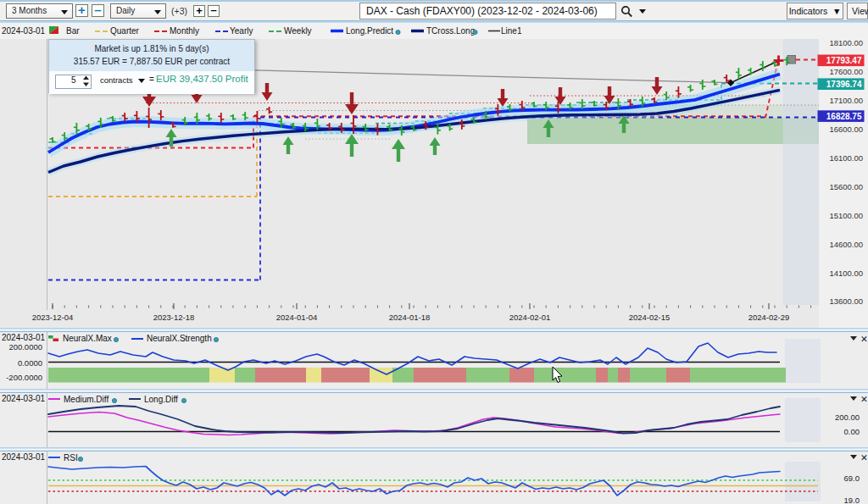 The width and height of the screenshot is (868, 504). What do you see at coordinates (844, 117) in the screenshot?
I see `svg-text: 16828.75` at bounding box center [844, 117].